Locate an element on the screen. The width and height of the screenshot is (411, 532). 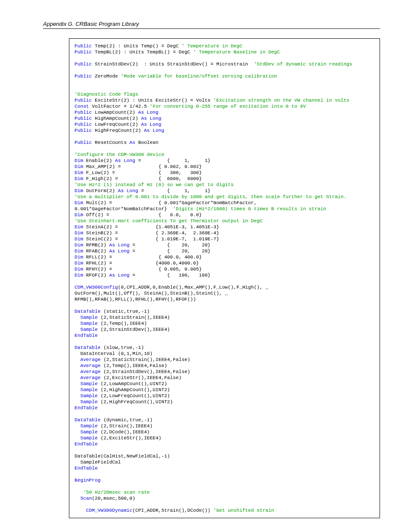
fn: CDM_VW300Dynamic is located at coordinates (103, 510).